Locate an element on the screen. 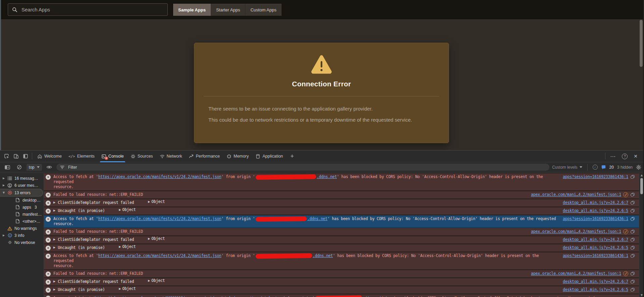 The image size is (644, 297). device-toolbar-icon is located at coordinates (16, 156).